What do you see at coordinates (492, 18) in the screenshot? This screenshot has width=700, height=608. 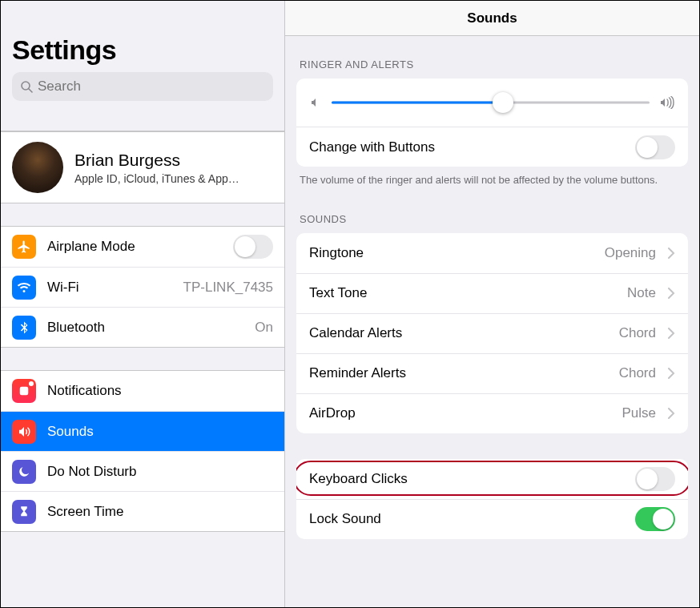 I see `detail-title: Sounds` at bounding box center [492, 18].